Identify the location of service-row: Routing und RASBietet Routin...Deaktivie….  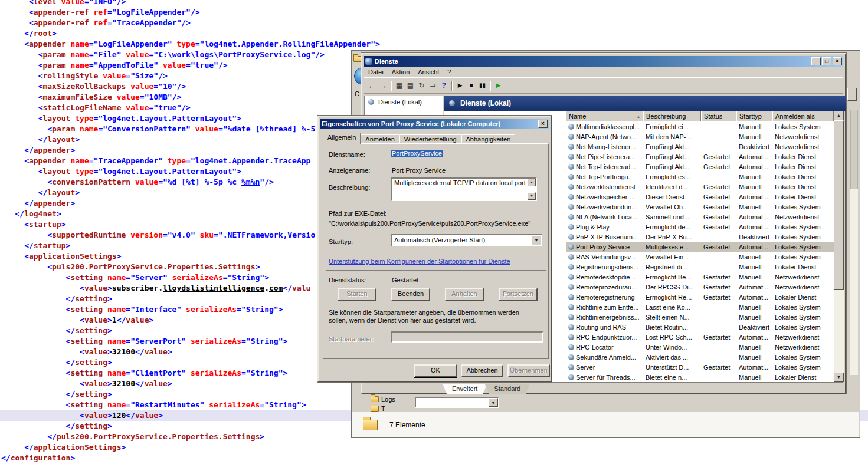
(700, 327).